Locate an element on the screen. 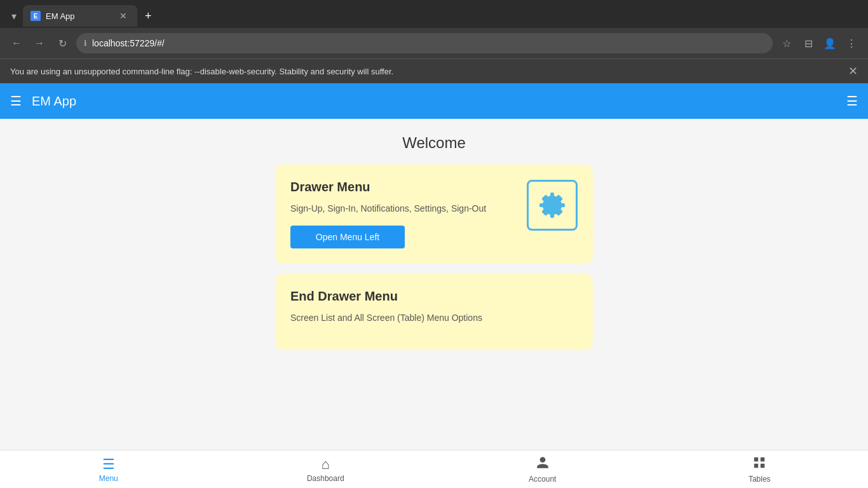 This screenshot has height=488, width=868. bookmark-button: ☆ is located at coordinates (787, 43).